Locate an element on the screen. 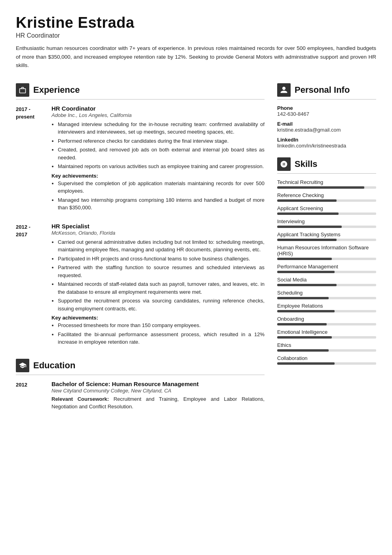 Image resolution: width=392 pixels, height=555 pixels. education-icon-box is located at coordinates (23, 366).